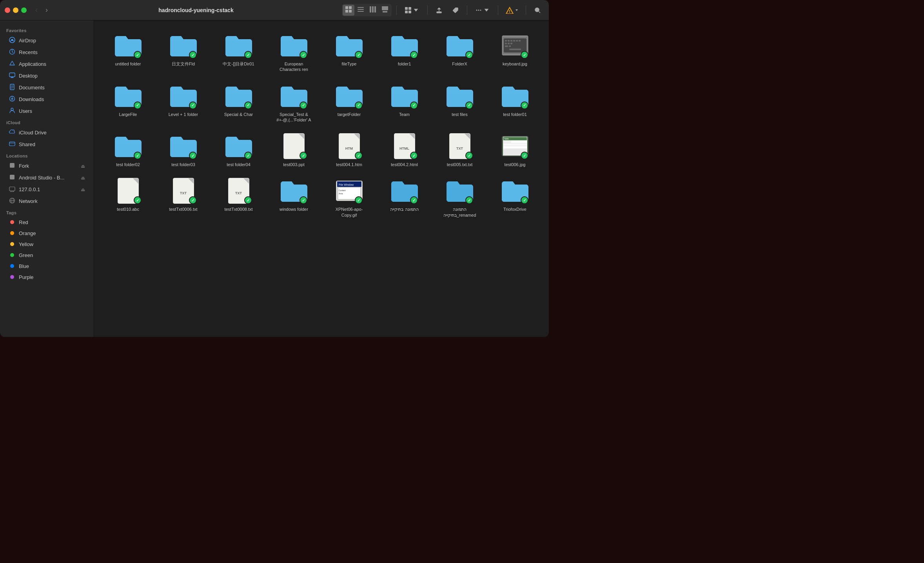 This screenshot has width=924, height=563. I want to click on file-item-largefile: LargeFile, so click(128, 103).